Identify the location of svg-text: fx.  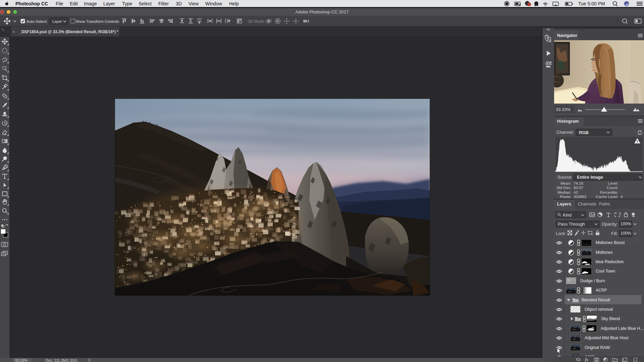
(587, 360).